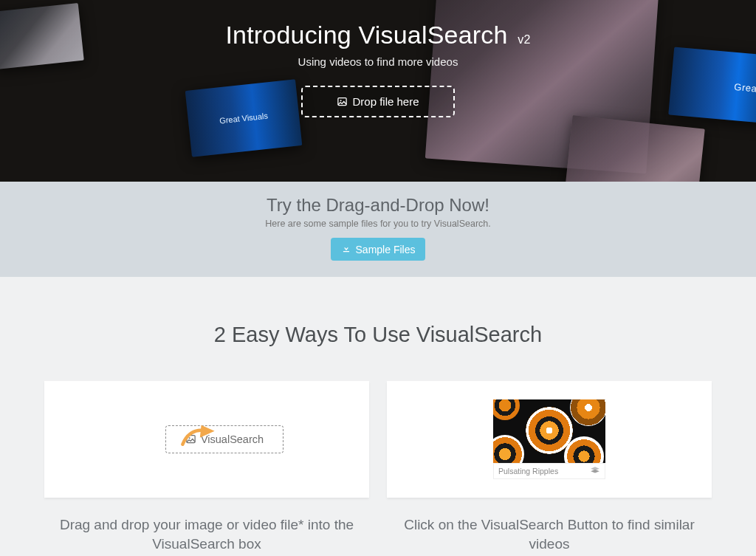  I want to click on curved-arrow-icon, so click(199, 438).